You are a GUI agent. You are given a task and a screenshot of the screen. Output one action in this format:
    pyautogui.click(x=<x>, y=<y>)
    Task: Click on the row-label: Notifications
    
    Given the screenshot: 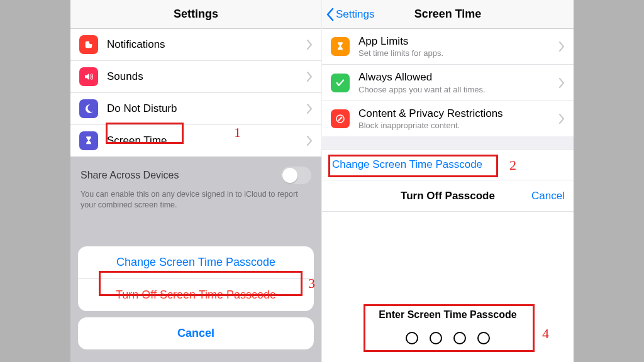 What is the action you would take?
    pyautogui.click(x=206, y=45)
    